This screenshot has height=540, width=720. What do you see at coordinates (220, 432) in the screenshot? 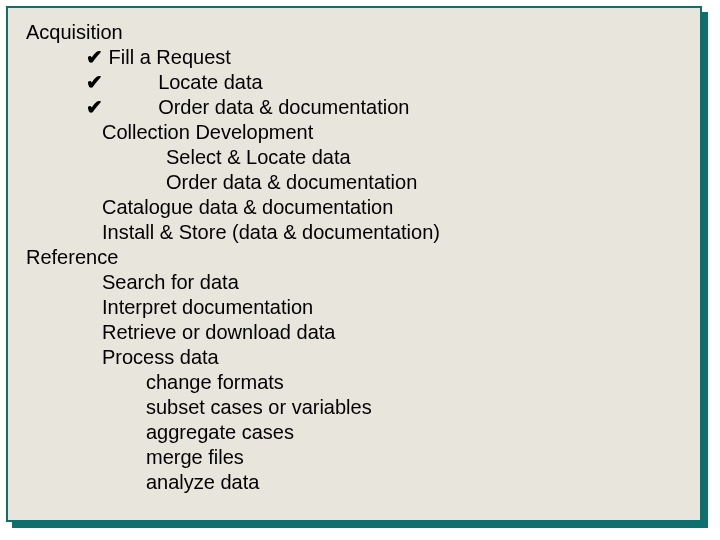
I see `text-aggregate: aggregate cases` at bounding box center [220, 432].